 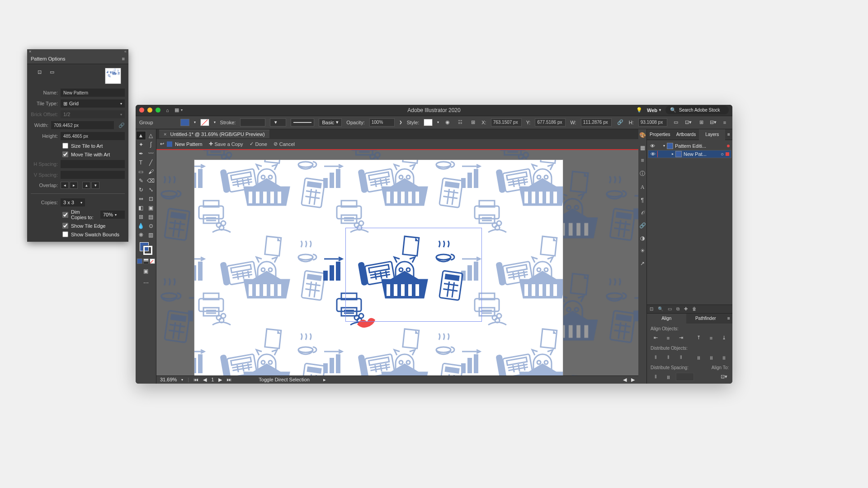 What do you see at coordinates (428, 122) in the screenshot?
I see `style-swatch` at bounding box center [428, 122].